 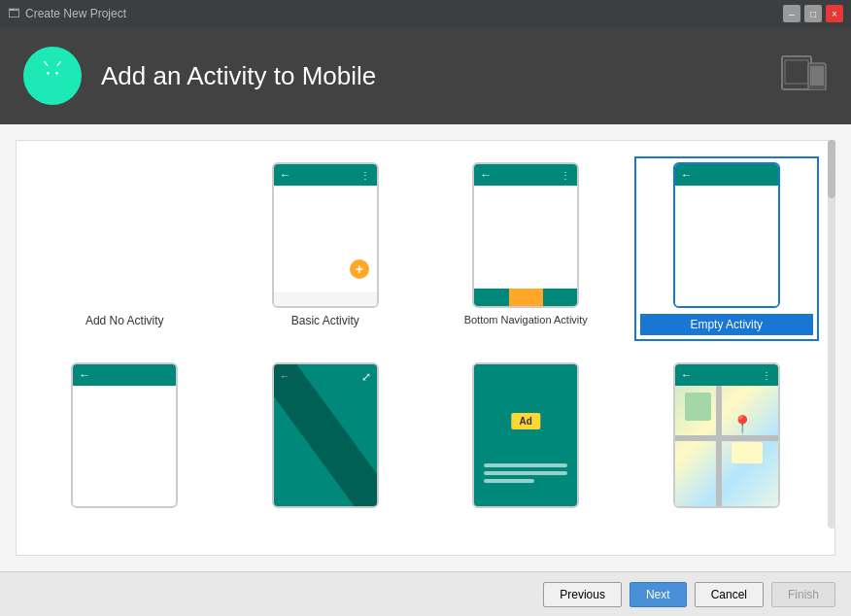 What do you see at coordinates (325, 435) in the screenshot?
I see `fullscreen-activity-mockup: ← ⤢` at bounding box center [325, 435].